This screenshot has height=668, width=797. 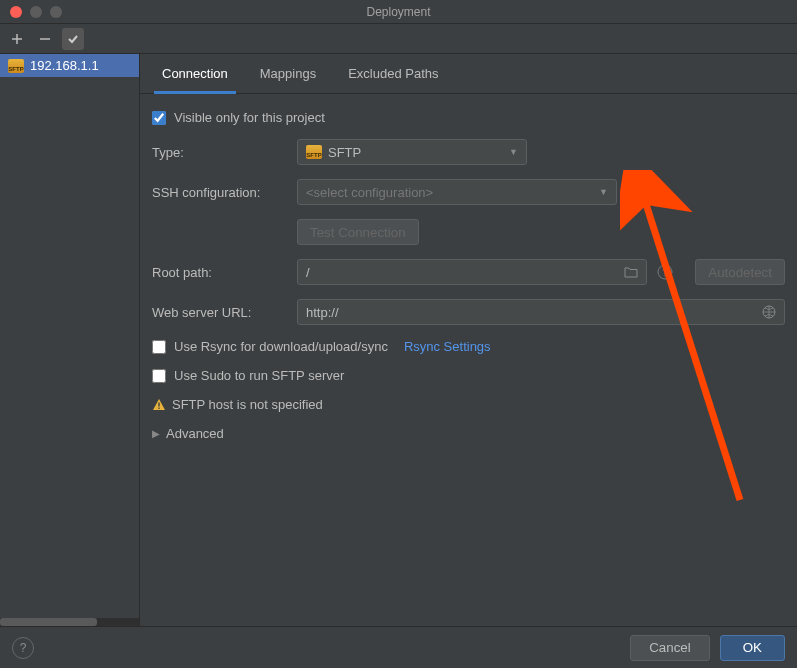 What do you see at coordinates (398, 12) in the screenshot?
I see `window-title: Deployment` at bounding box center [398, 12].